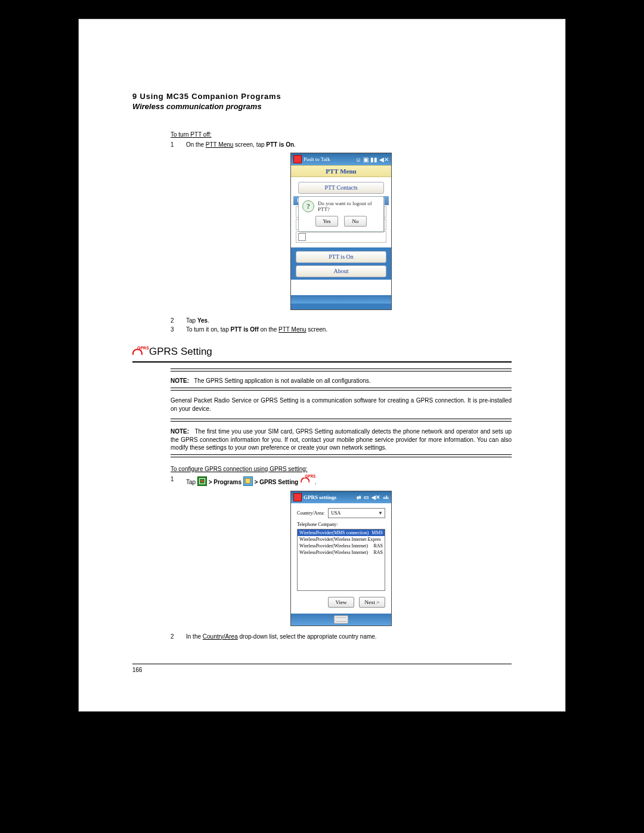  Describe the element at coordinates (317, 329) in the screenshot. I see `text: screen.` at that location.